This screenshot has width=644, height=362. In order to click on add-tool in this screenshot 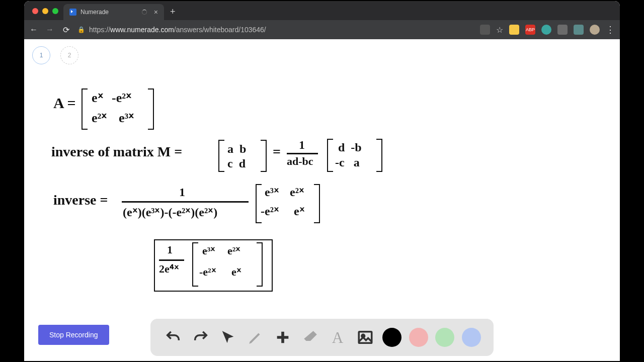, I will do `click(283, 337)`.